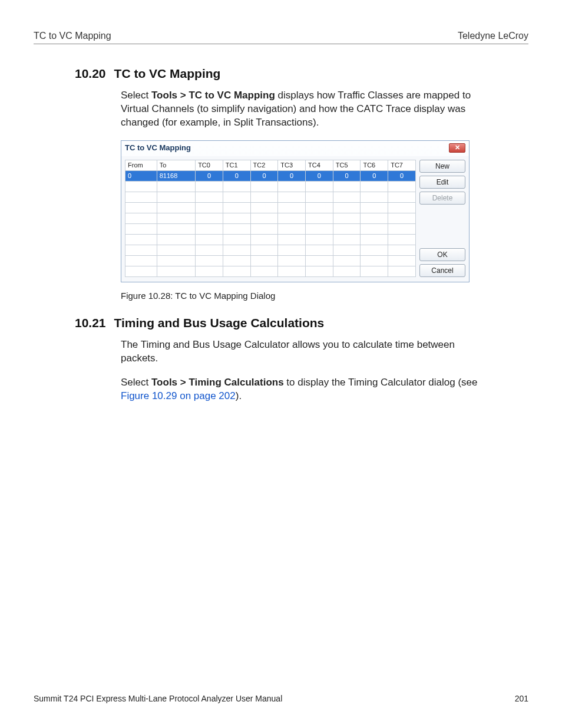 The height and width of the screenshot is (728, 562). What do you see at coordinates (457, 148) in the screenshot?
I see `close-icon: ✕` at bounding box center [457, 148].